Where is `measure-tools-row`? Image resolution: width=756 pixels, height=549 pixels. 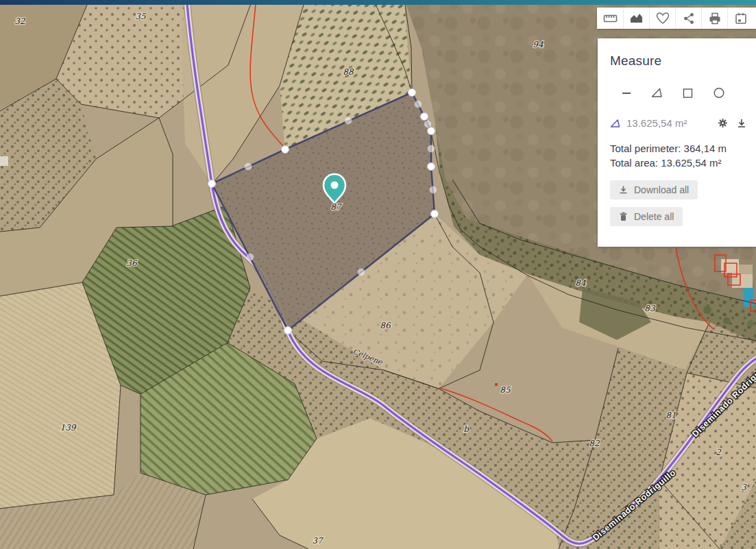
measure-tools-row is located at coordinates (684, 93).